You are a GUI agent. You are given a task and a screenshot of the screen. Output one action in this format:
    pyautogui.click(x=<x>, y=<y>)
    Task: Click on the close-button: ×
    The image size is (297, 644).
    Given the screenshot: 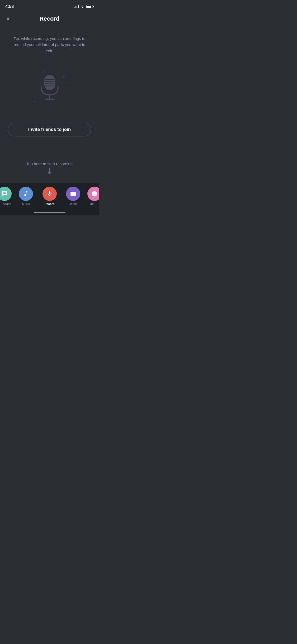 What is the action you would take?
    pyautogui.click(x=8, y=19)
    